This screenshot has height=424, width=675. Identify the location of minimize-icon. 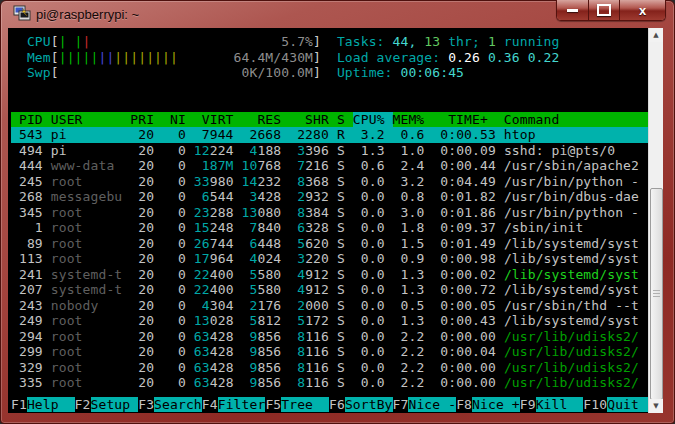
(572, 10).